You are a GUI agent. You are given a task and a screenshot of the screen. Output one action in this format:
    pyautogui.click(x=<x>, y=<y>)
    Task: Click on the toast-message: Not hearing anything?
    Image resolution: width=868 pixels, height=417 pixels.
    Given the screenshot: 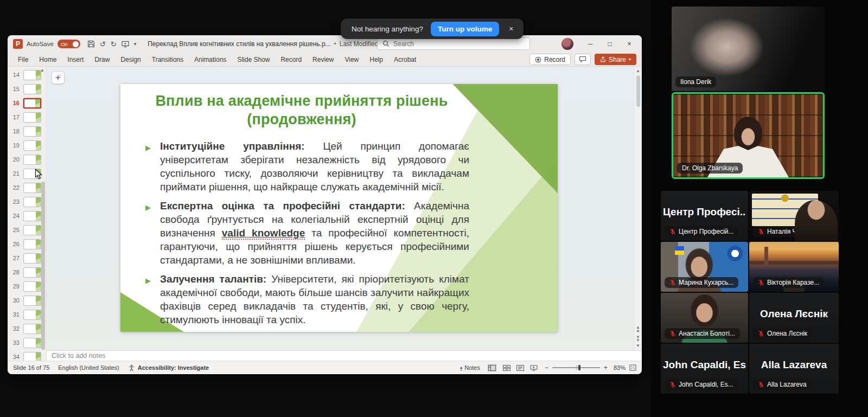 What is the action you would take?
    pyautogui.click(x=387, y=29)
    